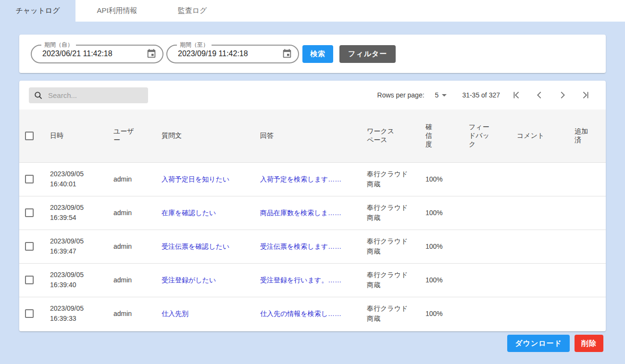  Describe the element at coordinates (67, 246) in the screenshot. I see `cell-datetime: 2023/09/05 16:39:47` at that location.